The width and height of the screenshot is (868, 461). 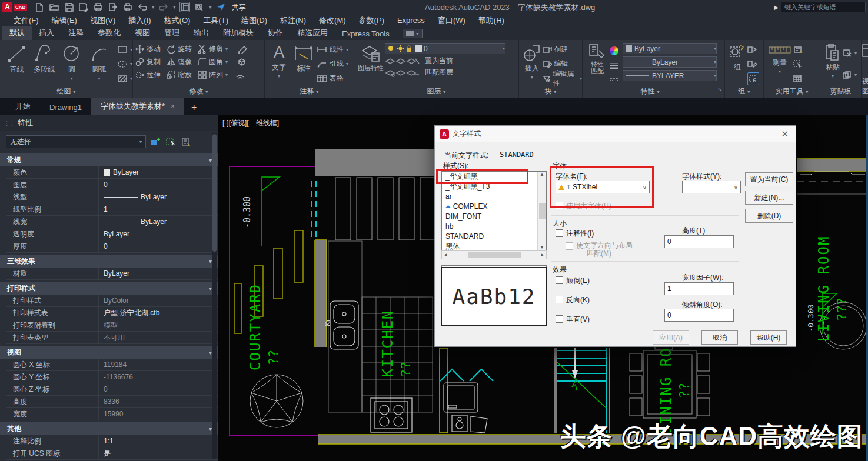 I want to click on ribbon-tab-annotate: 注释, so click(x=76, y=33).